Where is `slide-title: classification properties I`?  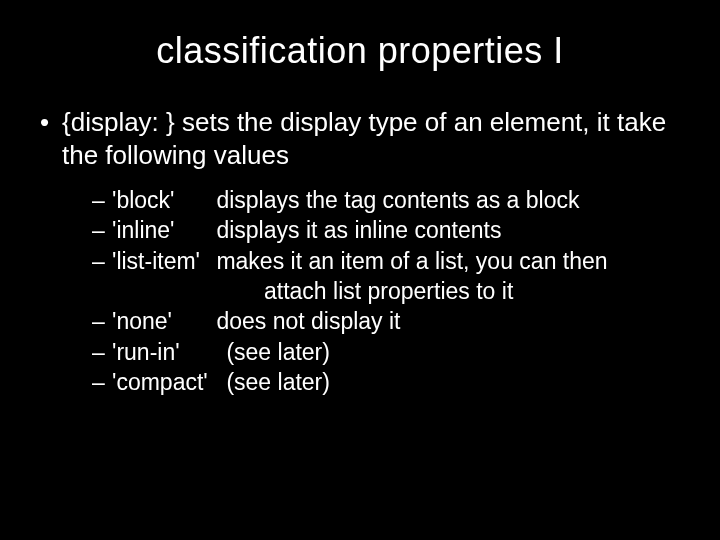 slide-title: classification properties I is located at coordinates (360, 51).